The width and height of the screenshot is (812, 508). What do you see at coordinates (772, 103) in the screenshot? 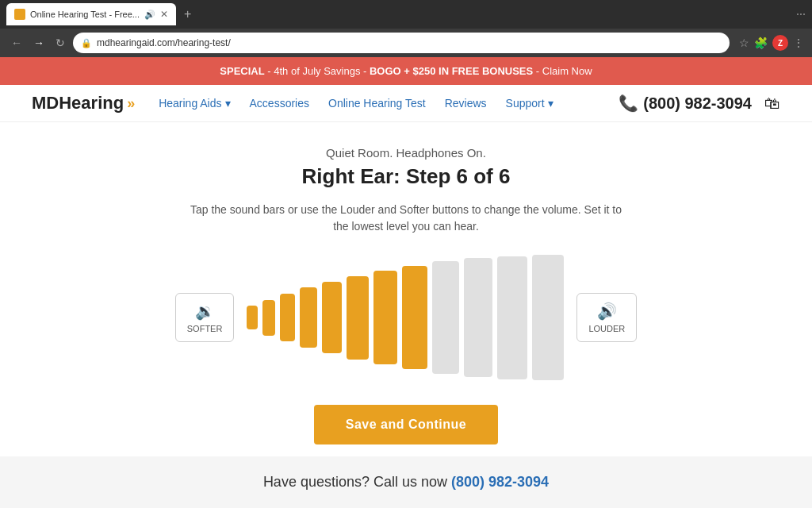
I see `cart-icon: 🛍` at bounding box center [772, 103].